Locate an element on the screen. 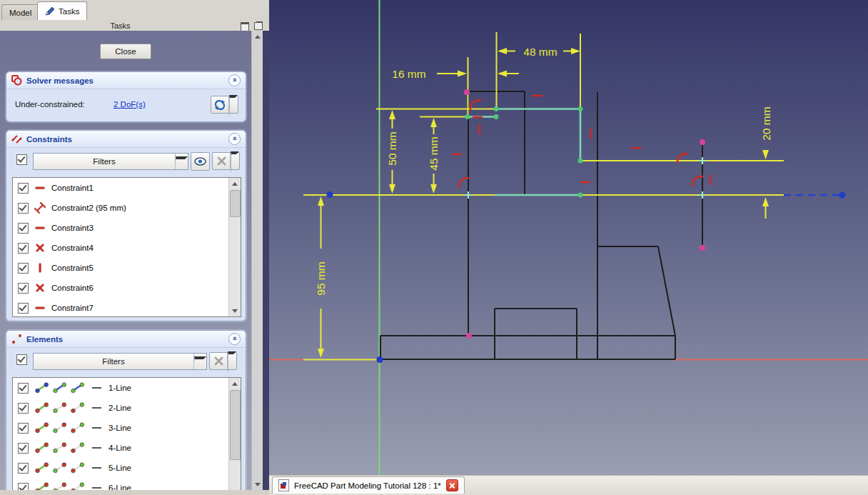 This screenshot has height=495, width=868. panel-scrollbar is located at coordinates (257, 260).